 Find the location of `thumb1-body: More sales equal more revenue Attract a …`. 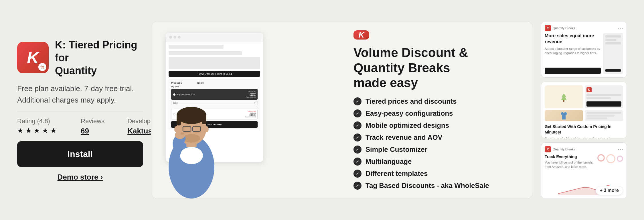

thumb1-body: More sales equal more revenue Attract a … is located at coordinates (584, 53).